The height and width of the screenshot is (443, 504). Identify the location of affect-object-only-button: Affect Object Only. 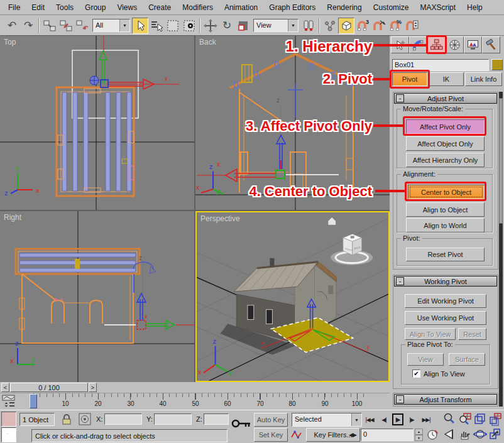
(445, 143).